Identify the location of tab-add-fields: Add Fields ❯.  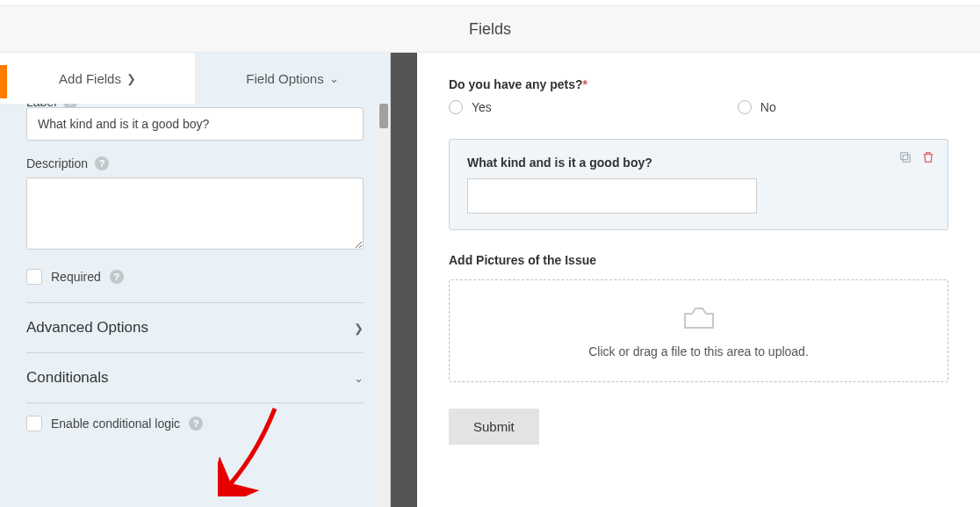
(97, 78).